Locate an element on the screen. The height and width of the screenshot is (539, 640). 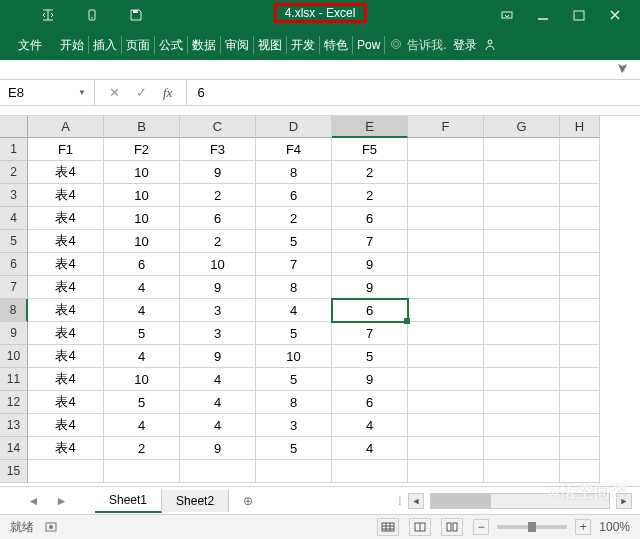
cell: 2 is located at coordinates (370, 196).